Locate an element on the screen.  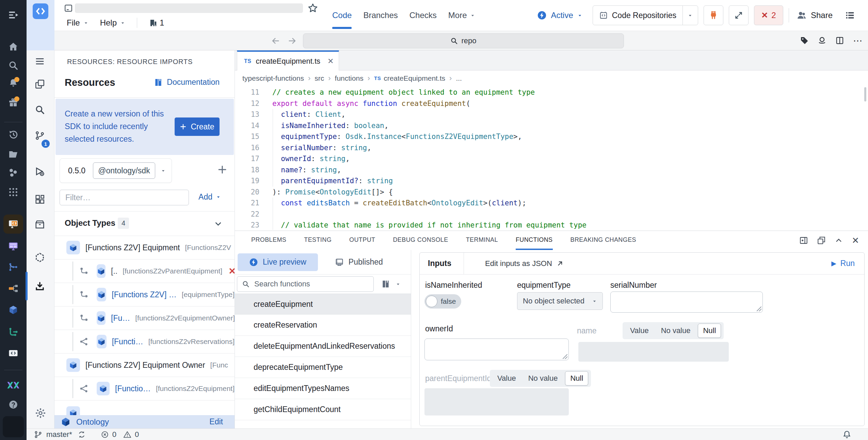
resources-icon is located at coordinates (13, 173).